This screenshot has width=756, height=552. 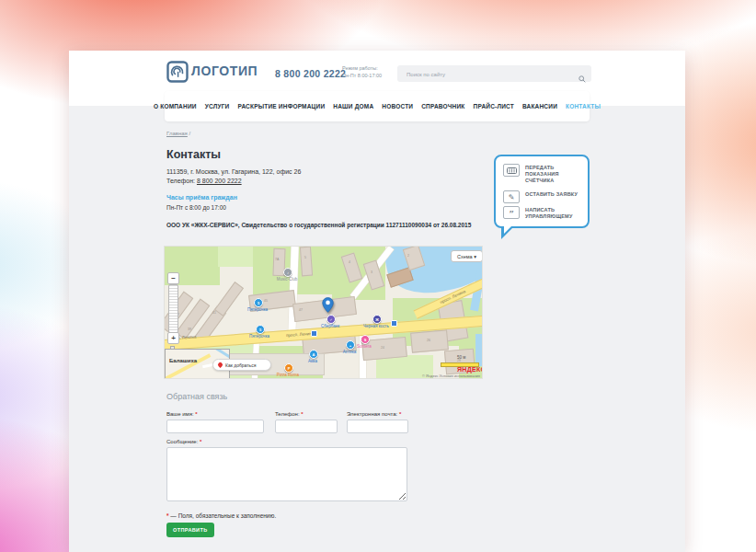 What do you see at coordinates (511, 197) in the screenshot?
I see `pen-icon: ✎` at bounding box center [511, 197].